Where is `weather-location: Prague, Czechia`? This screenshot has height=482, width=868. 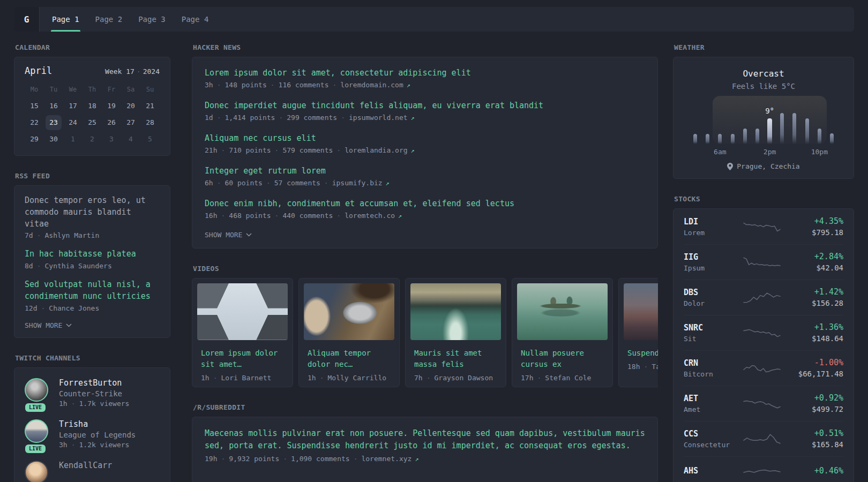 weather-location: Prague, Czechia is located at coordinates (764, 166).